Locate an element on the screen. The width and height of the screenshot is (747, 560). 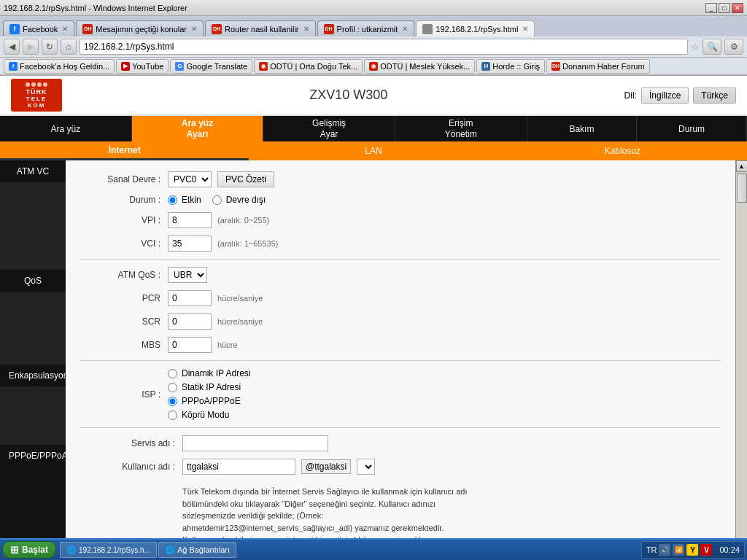
lang-english-button: İngilizce is located at coordinates (665, 96).